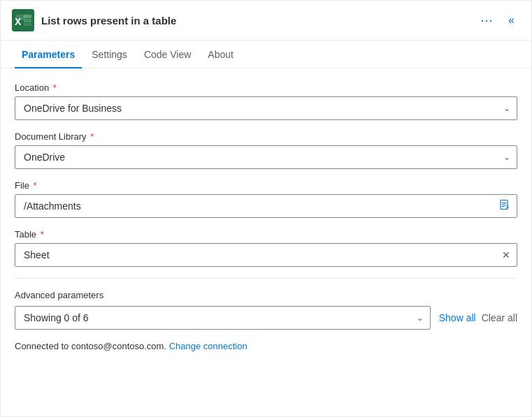  I want to click on header: X List rows present in a table ⋯ «, so click(266, 21).